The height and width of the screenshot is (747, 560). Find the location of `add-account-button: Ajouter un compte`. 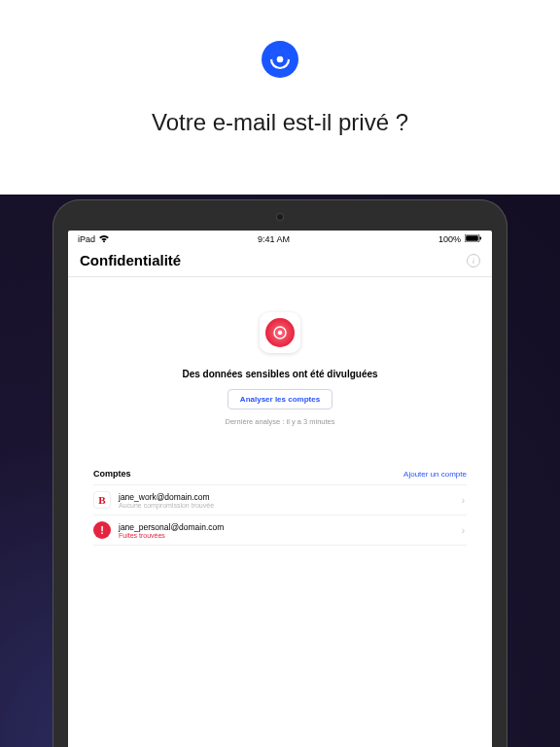

add-account-button: Ajouter un compte is located at coordinates (436, 475).